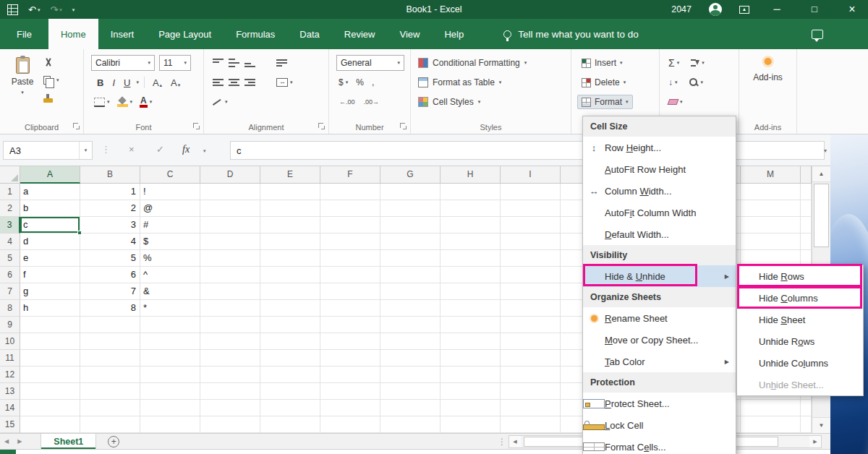 The height and width of the screenshot is (454, 868). What do you see at coordinates (110, 226) in the screenshot?
I see `cell-B3: 3` at bounding box center [110, 226].